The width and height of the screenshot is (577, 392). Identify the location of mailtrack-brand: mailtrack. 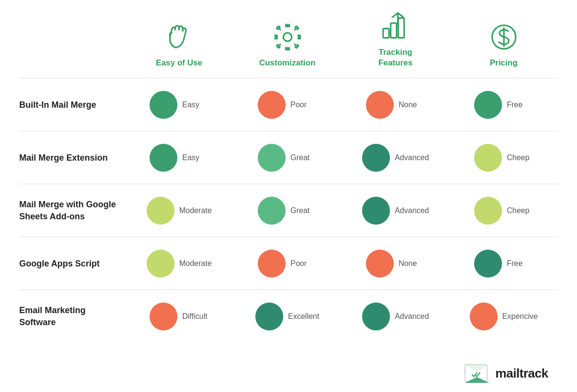
(522, 373).